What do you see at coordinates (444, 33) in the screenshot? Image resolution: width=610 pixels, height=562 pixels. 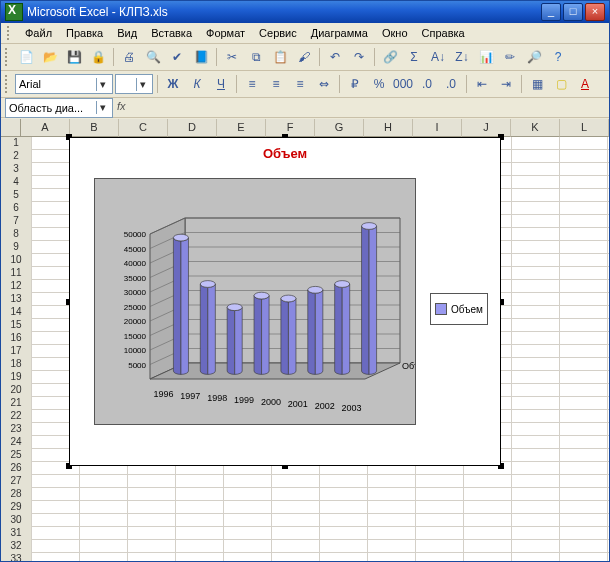 I see `menu-help: Справка` at bounding box center [444, 33].